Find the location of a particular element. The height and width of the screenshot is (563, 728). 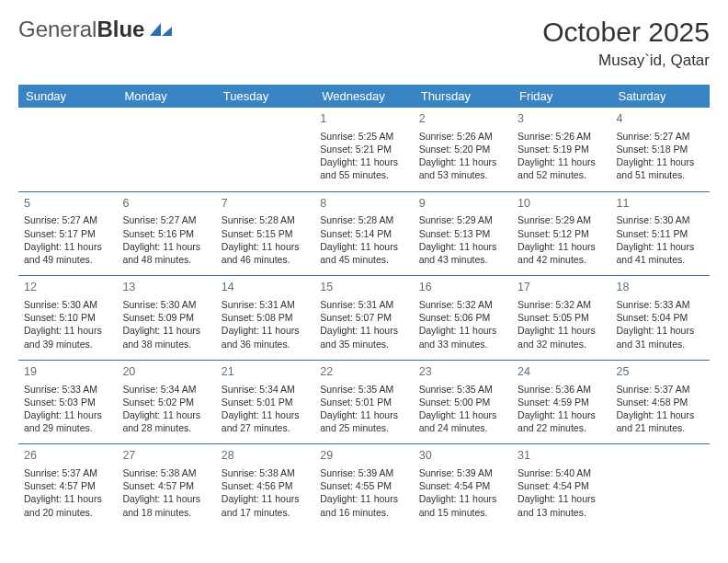

daylight-line: Daylight: 11 hours and 38 minutes. is located at coordinates (165, 337).